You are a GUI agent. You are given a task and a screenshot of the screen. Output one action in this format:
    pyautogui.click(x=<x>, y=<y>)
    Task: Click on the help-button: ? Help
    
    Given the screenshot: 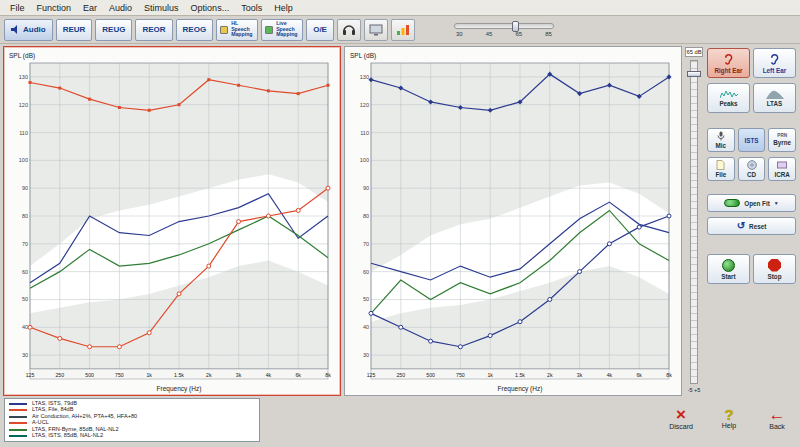 What is the action you would take?
    pyautogui.click(x=729, y=418)
    